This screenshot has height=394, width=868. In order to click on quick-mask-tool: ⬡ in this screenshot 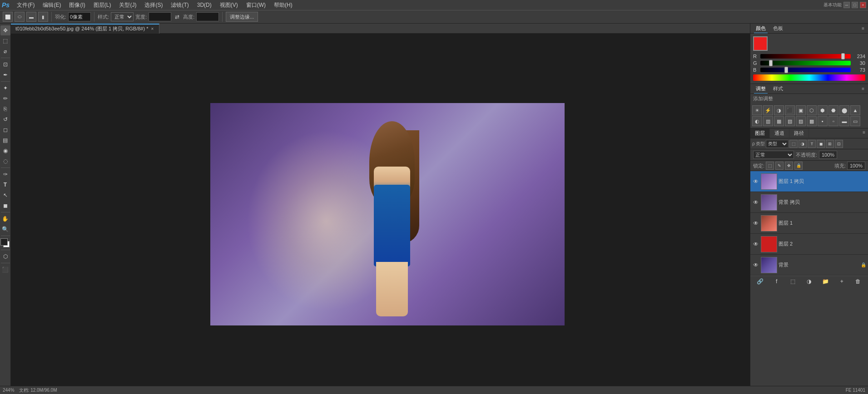, I will do `click(5, 256)`.